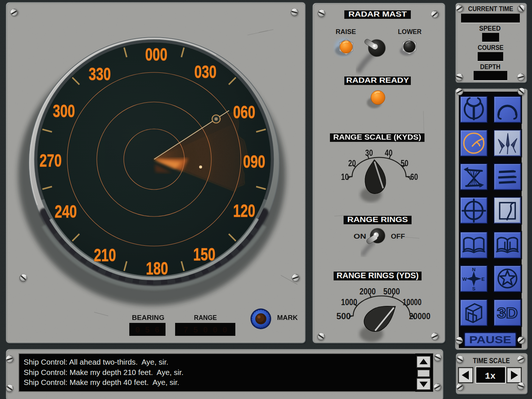 Image resolution: width=532 pixels, height=399 pixels. Describe the element at coordinates (148, 318) in the screenshot. I see `svg-text: BEARING` at that location.